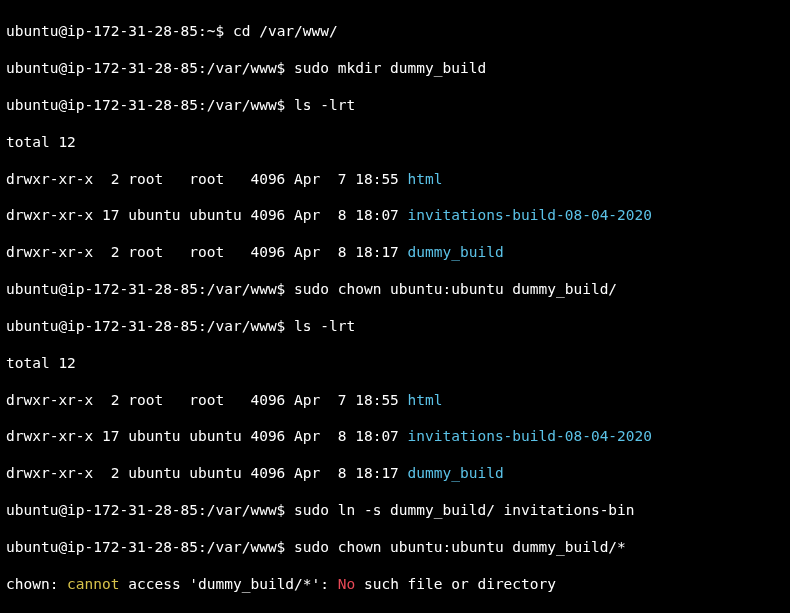 The height and width of the screenshot is (613, 790). What do you see at coordinates (390, 68) in the screenshot?
I see `command-mkdir: sudo mkdir dummy_build` at bounding box center [390, 68].